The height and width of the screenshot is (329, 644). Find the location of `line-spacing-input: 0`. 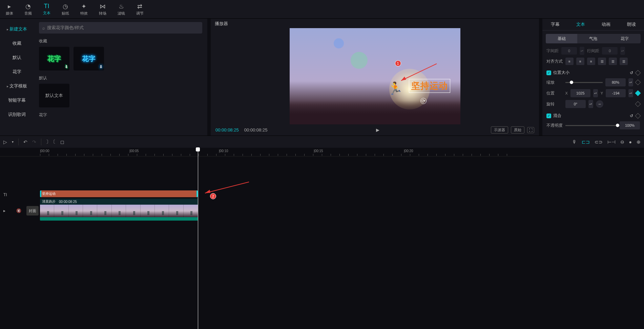

line-spacing-input: 0 is located at coordinates (610, 51).